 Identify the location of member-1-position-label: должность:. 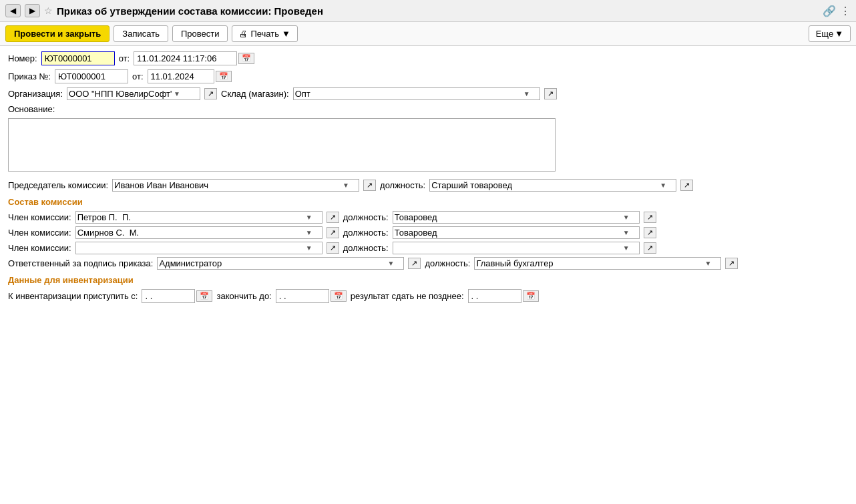
(366, 218).